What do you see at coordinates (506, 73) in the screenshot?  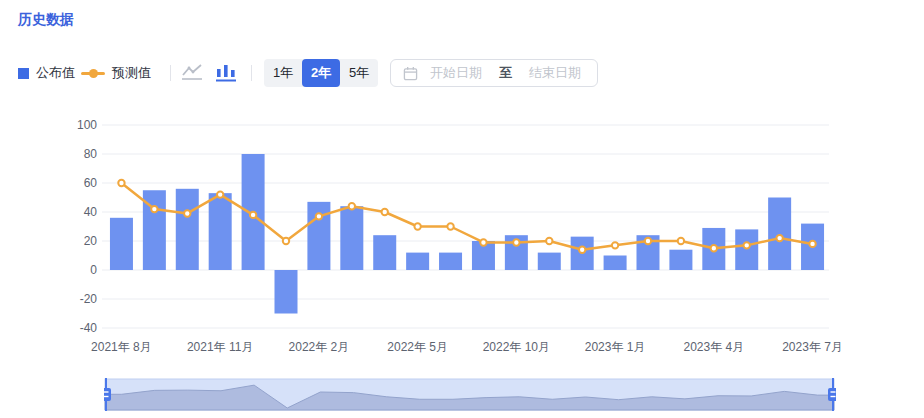 I see `date-separator: 至` at bounding box center [506, 73].